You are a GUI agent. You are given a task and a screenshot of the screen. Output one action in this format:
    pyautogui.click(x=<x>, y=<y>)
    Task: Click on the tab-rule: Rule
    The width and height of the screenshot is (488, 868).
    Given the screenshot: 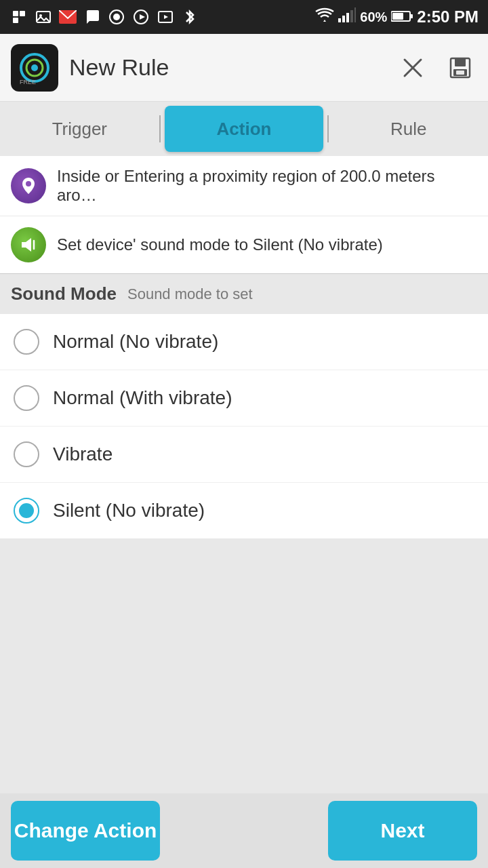 What is the action you would take?
    pyautogui.click(x=408, y=129)
    